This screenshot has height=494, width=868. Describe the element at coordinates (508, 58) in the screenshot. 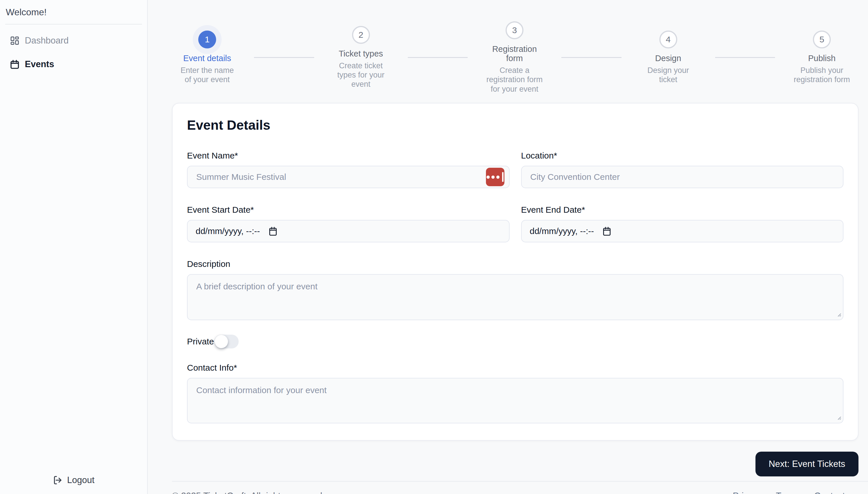

I see `stepper: 1 Event details Enter the name of your e…` at that location.